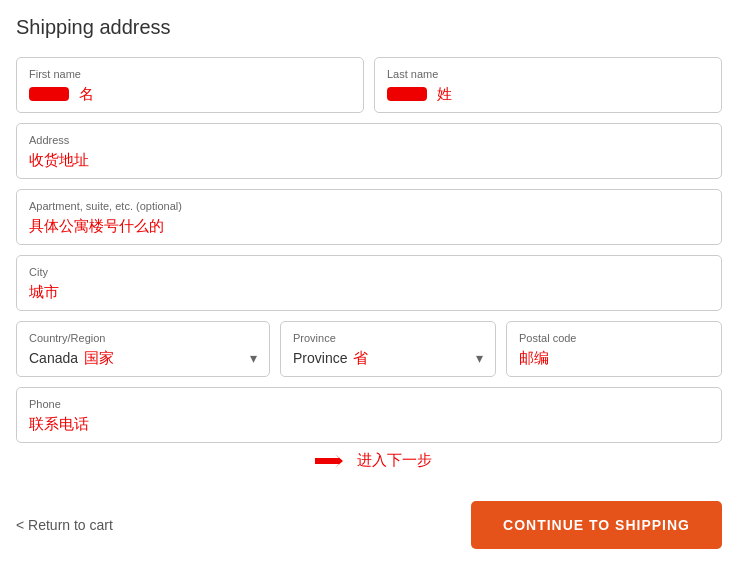 Image resolution: width=738 pixels, height=584 pixels. What do you see at coordinates (369, 292) in the screenshot?
I see `city-value: 城市` at bounding box center [369, 292].